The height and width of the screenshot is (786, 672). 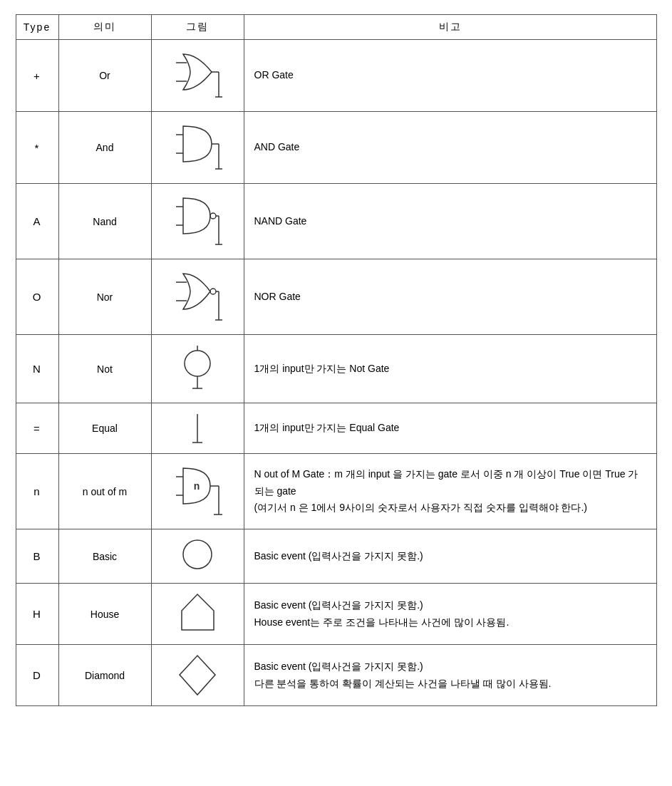 I want to click on not-gate-icon, so click(x=198, y=369).